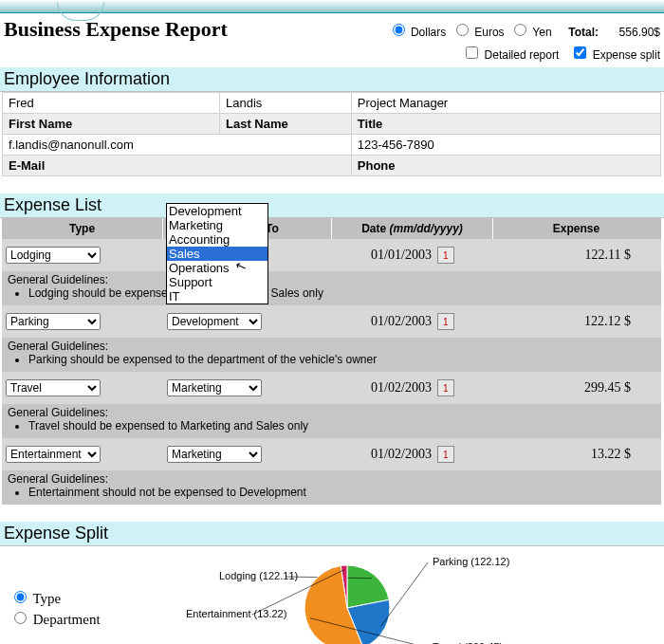 This screenshot has height=644, width=664. Describe the element at coordinates (258, 576) in the screenshot. I see `pie-label-lodging: Lodging (122.11)` at that location.